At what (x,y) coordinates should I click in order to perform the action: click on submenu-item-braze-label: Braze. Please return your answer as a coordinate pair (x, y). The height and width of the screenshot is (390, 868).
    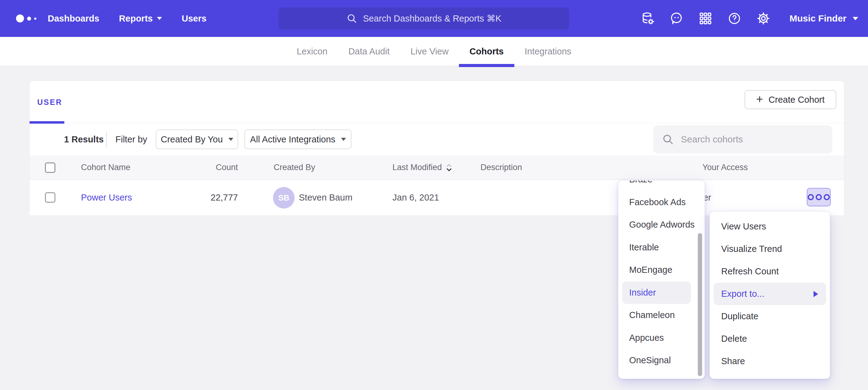
    Looking at the image, I should click on (641, 183).